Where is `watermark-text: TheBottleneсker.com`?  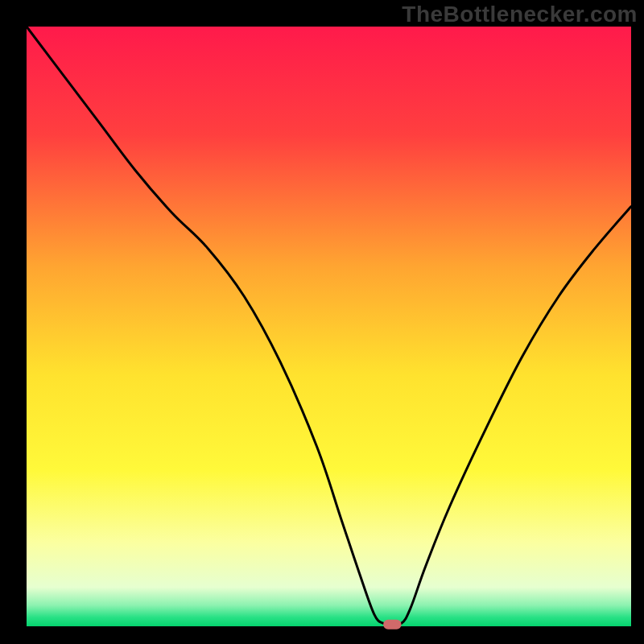
watermark-text: TheBottleneсker.com is located at coordinates (520, 14).